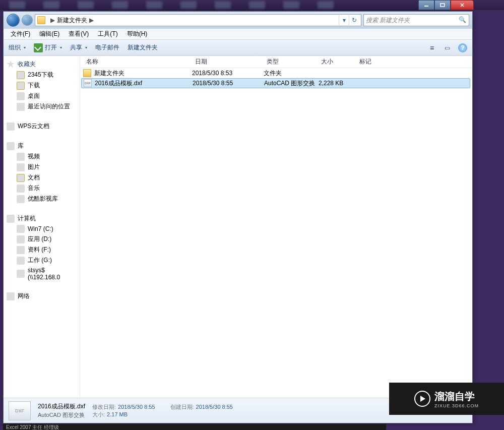 The height and width of the screenshot is (430, 504). Describe the element at coordinates (137, 34) in the screenshot. I see `menu-help: 帮助(H)` at that location.